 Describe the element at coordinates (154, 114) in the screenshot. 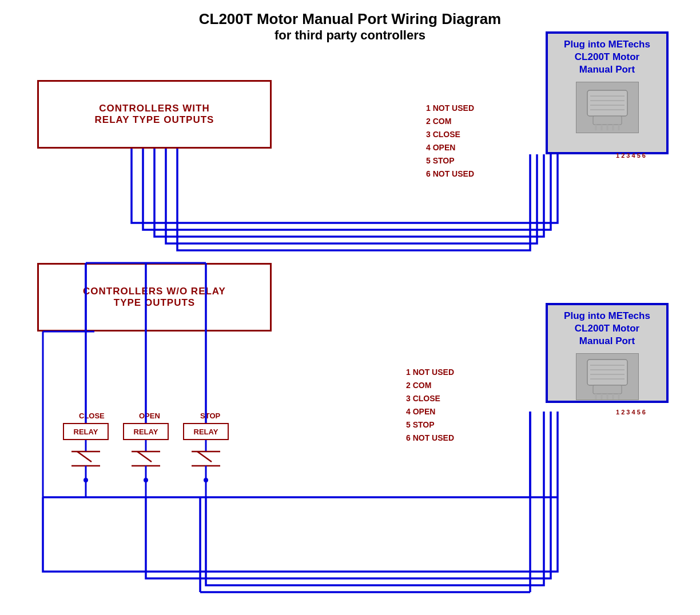

I see `controller-top-label: CONTROLLERS WITHRELAY TYPE OUTPUTS` at that location.